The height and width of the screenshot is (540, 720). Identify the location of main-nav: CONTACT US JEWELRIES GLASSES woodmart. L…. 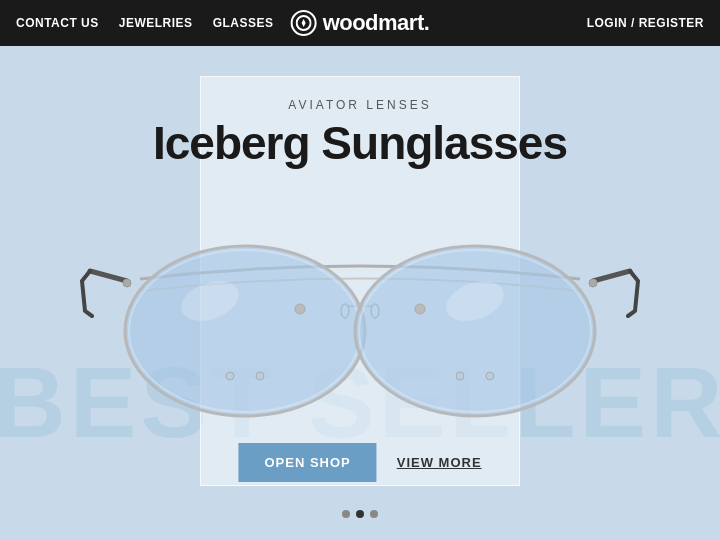
(360, 23).